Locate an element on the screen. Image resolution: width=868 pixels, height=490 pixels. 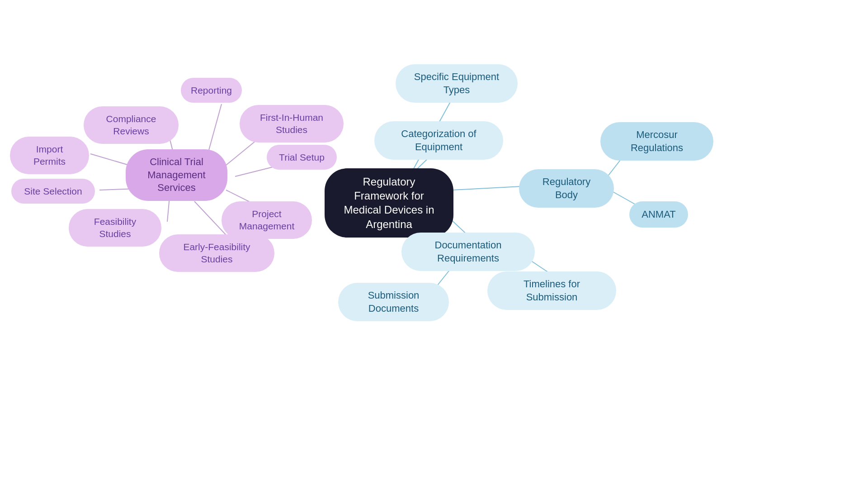
doc-req-label: Documentation Requirements is located at coordinates (468, 252).